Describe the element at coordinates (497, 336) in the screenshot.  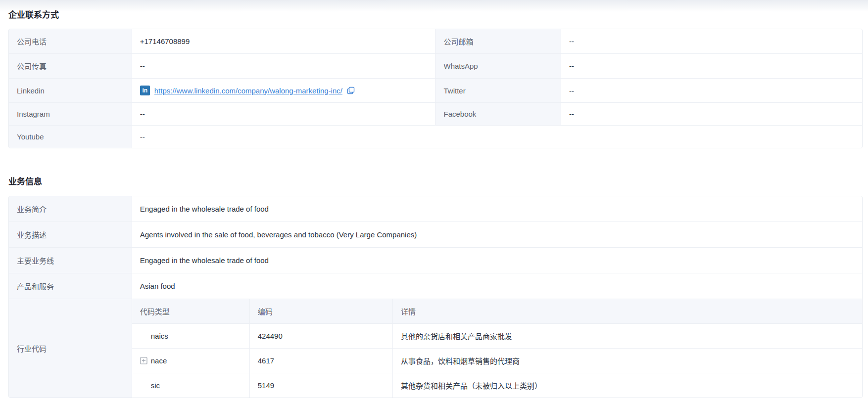
I see `table-row: naics 424490 其他的杂货店和相关产品商家批发` at that location.